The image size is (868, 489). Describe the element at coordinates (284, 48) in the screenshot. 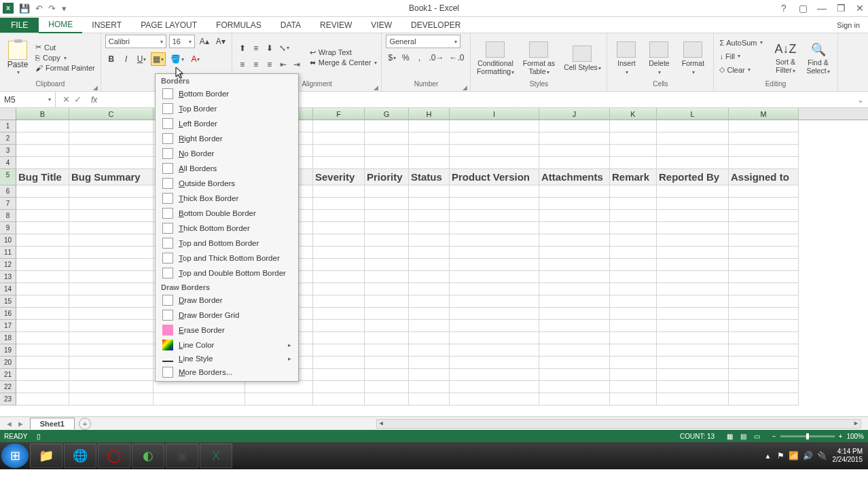

I see `orientation-button: ⤡▾` at that location.